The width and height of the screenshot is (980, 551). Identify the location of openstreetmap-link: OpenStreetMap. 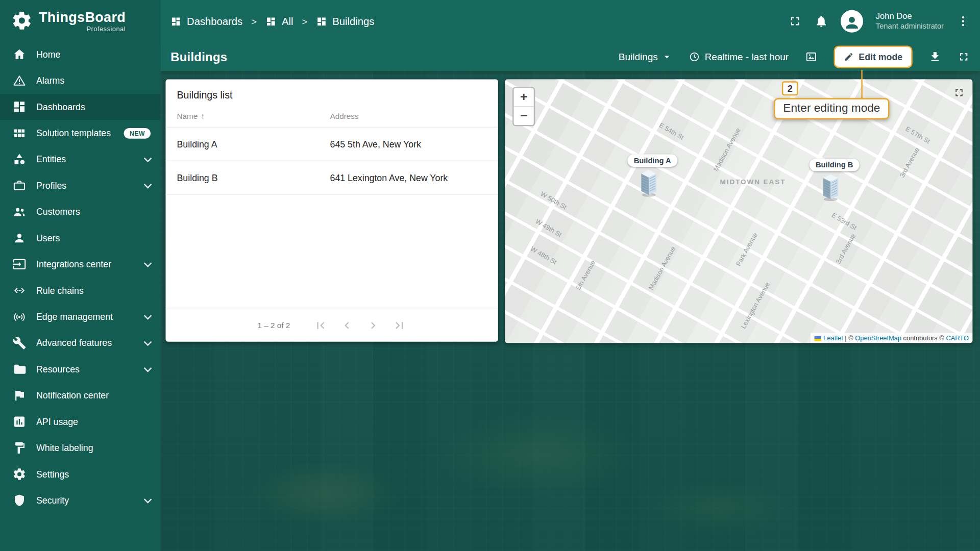
(878, 338).